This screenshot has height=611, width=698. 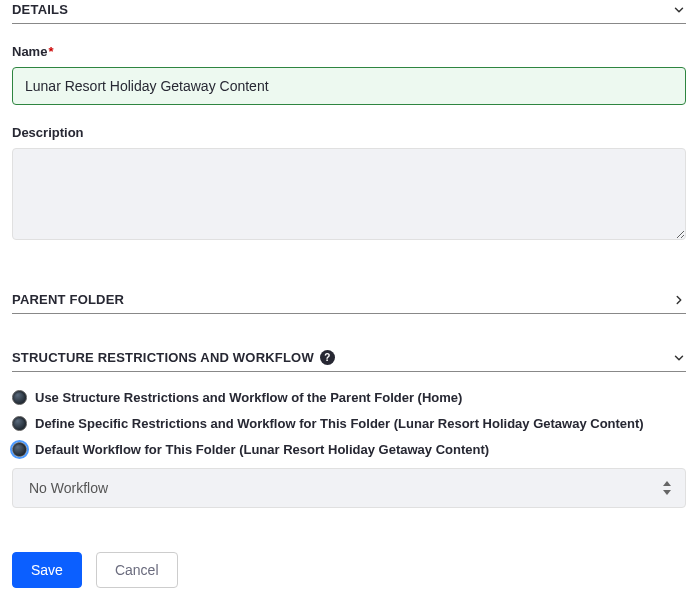 I want to click on name-input, so click(x=349, y=86).